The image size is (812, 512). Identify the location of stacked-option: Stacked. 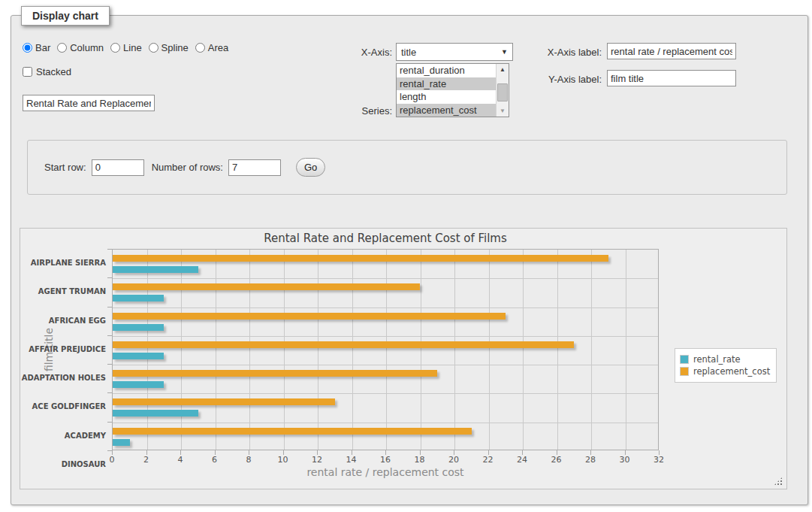
(47, 72).